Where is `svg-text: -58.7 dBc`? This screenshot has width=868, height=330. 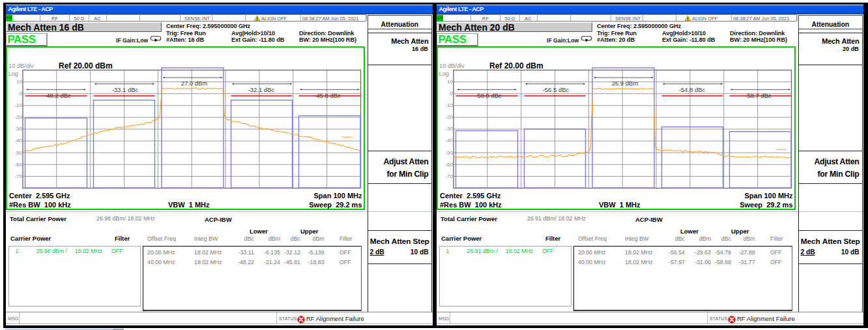 svg-text: -58.7 dBc is located at coordinates (759, 95).